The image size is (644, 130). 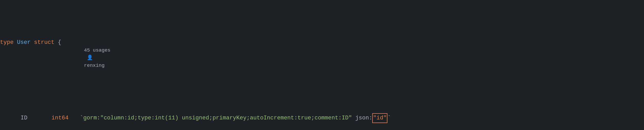 I want to click on field-id-line: ID int64 `gorm:"column:id;type:int(11) u…, so click(x=322, y=118).